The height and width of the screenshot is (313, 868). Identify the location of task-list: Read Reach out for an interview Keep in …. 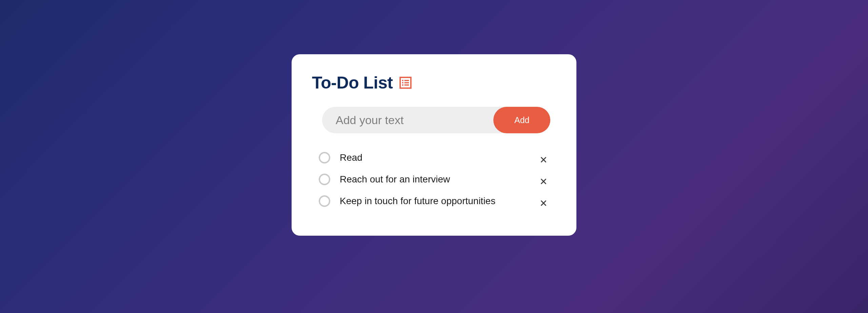
(434, 179).